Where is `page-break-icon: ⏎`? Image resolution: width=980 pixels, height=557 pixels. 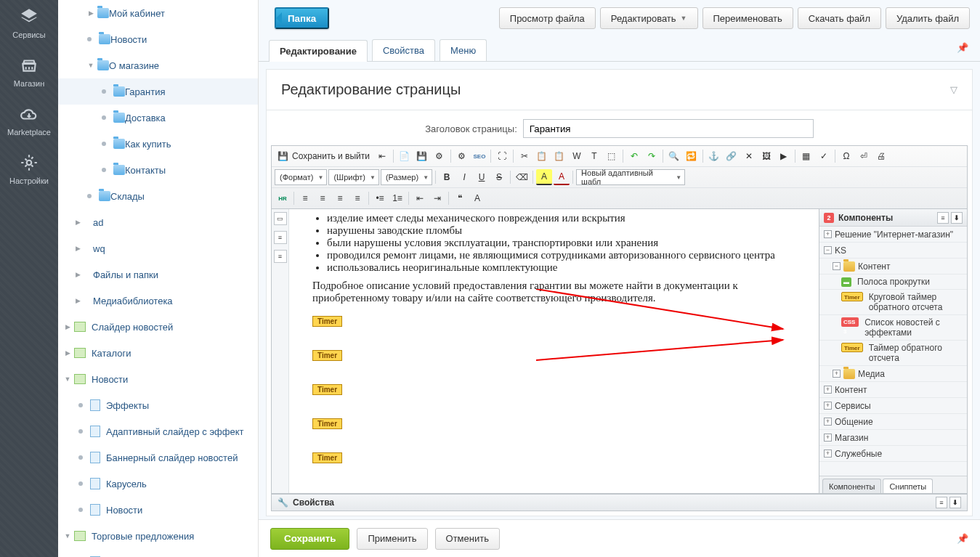 page-break-icon: ⏎ is located at coordinates (864, 156).